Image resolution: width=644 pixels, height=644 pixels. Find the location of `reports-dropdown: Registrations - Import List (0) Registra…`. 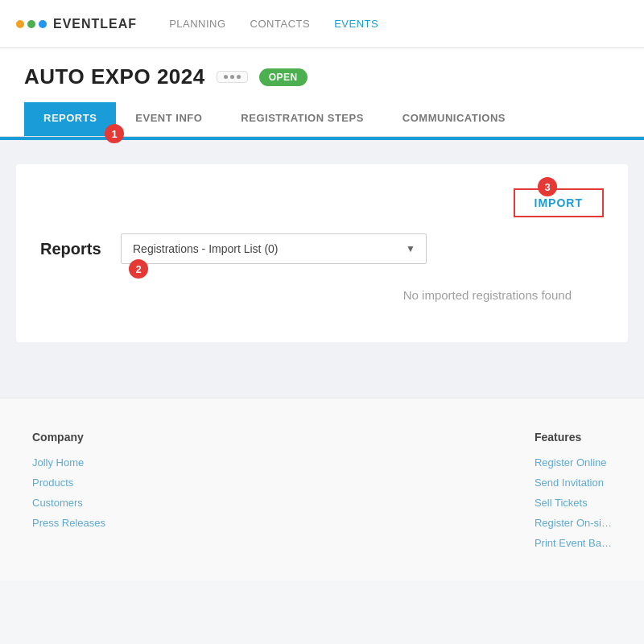

reports-dropdown: Registrations - Import List (0) Registra… is located at coordinates (274, 249).